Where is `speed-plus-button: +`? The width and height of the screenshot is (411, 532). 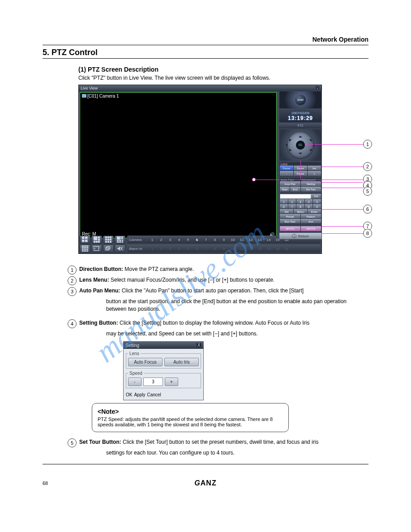
speed-plus-button: + is located at coordinates (171, 382).